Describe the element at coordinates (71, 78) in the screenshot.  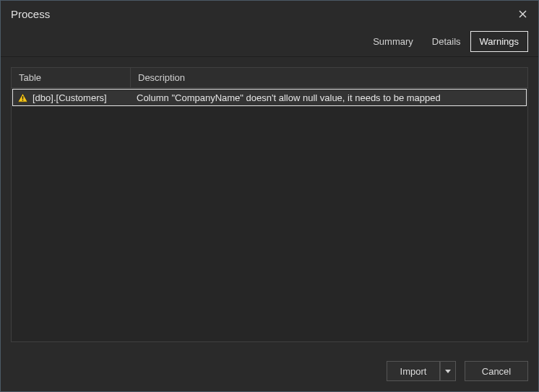
I see `column-header-table: Table` at that location.